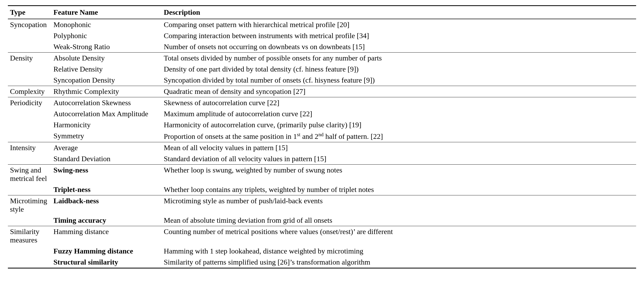  Describe the element at coordinates (107, 80) in the screenshot. I see `cell-feature-name: Syncopation Density` at that location.